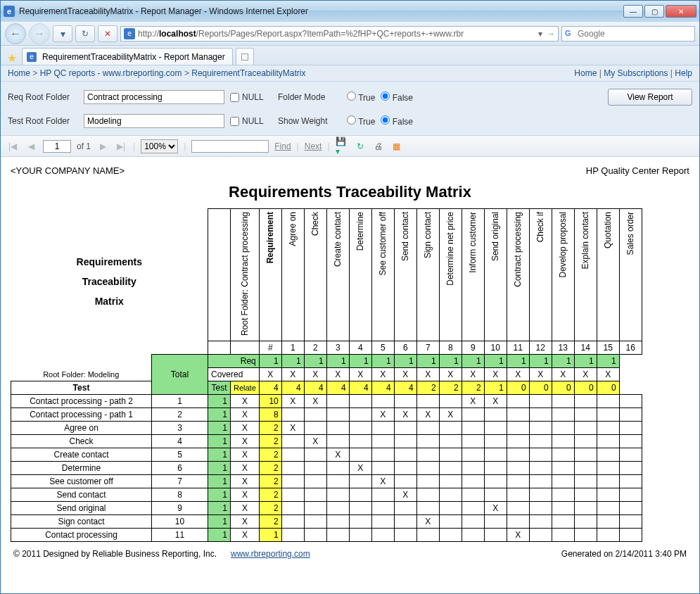  What do you see at coordinates (111, 73) in the screenshot?
I see `bc-folder: HP QC reports - www.rbreporting.com` at bounding box center [111, 73].